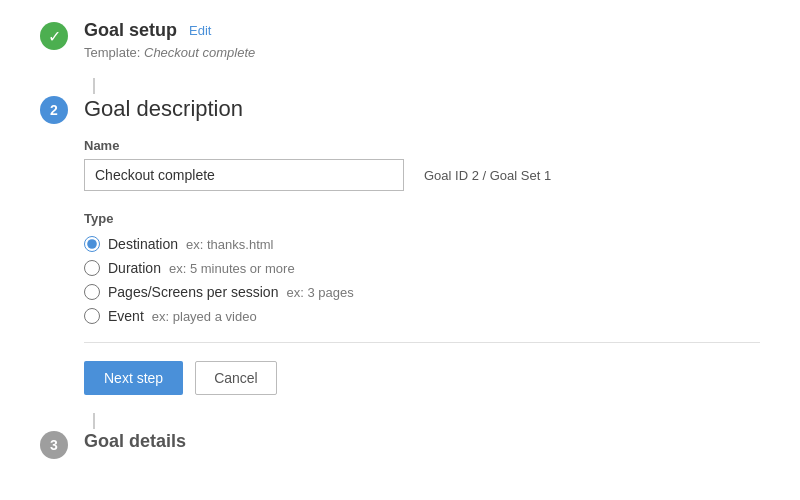 This screenshot has height=500, width=800. Describe the element at coordinates (422, 378) in the screenshot. I see `button-row: Next step Cancel` at that location.